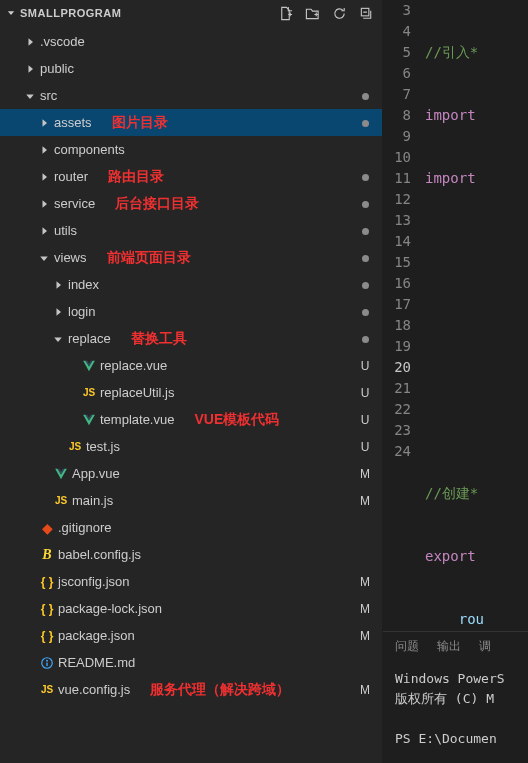 The width and height of the screenshot is (528, 763). I want to click on tree-item-pkg: { }package.jsonM, so click(191, 636).